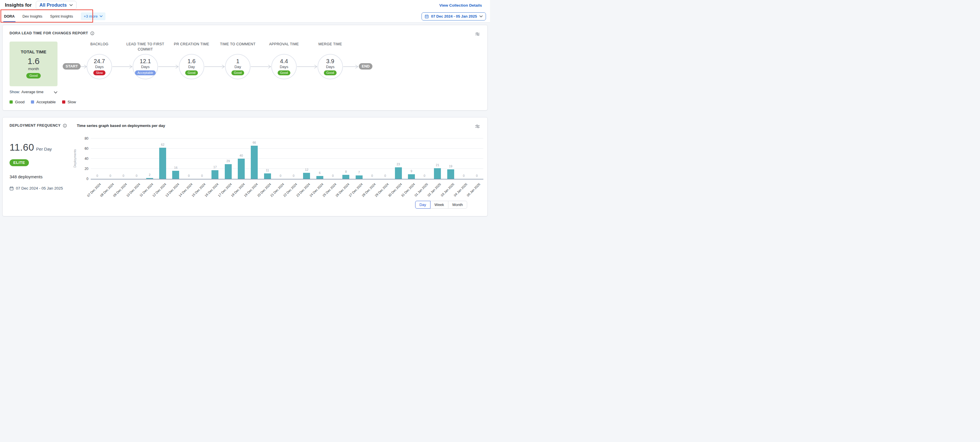 The image size is (980, 442). Describe the element at coordinates (83, 159) in the screenshot. I see `y-axis-tick-label: 40` at that location.